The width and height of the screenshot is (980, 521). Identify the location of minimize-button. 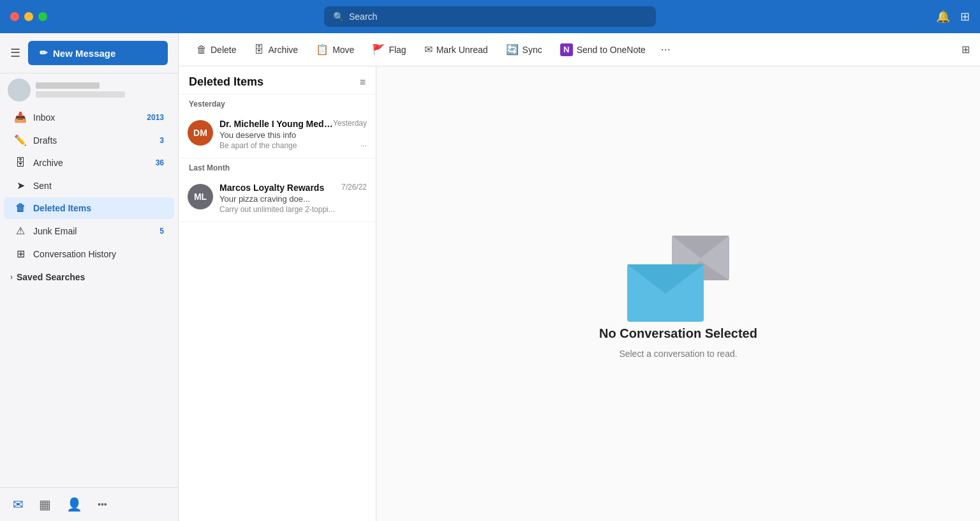
(29, 17).